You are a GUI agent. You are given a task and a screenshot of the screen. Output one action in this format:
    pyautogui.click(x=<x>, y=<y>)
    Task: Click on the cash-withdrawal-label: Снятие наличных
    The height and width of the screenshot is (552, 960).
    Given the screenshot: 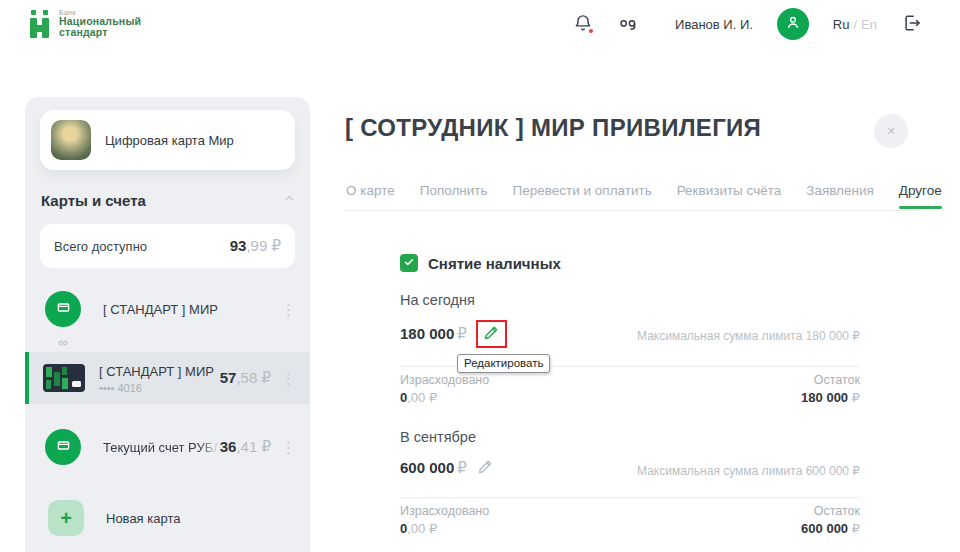 What is the action you would take?
    pyautogui.click(x=494, y=264)
    